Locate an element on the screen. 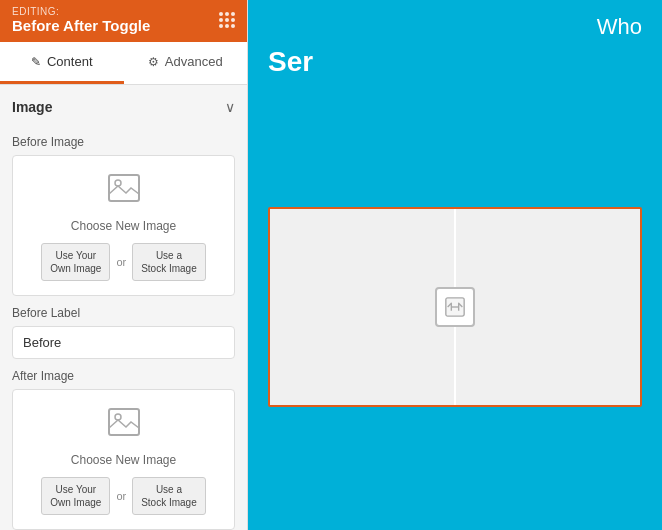 Image resolution: width=662 pixels, height=530 pixels. before-label-input is located at coordinates (124, 342).